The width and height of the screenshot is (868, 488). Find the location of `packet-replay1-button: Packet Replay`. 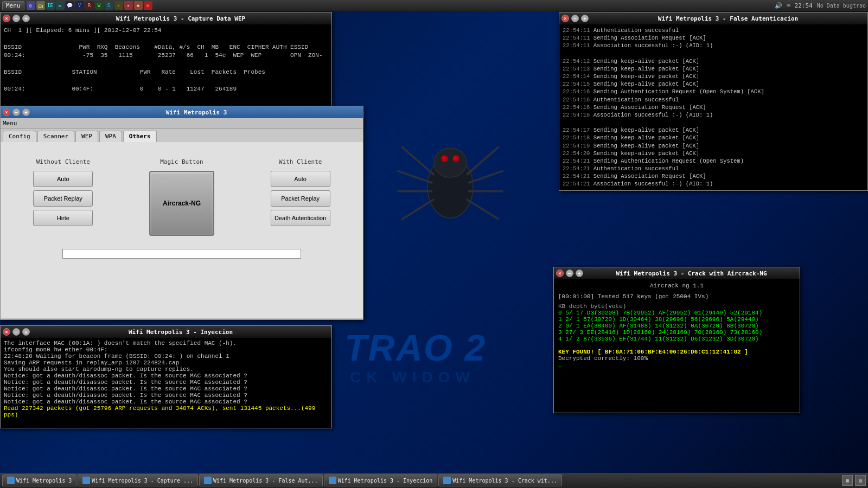

packet-replay1-button: Packet Replay is located at coordinates (63, 198).